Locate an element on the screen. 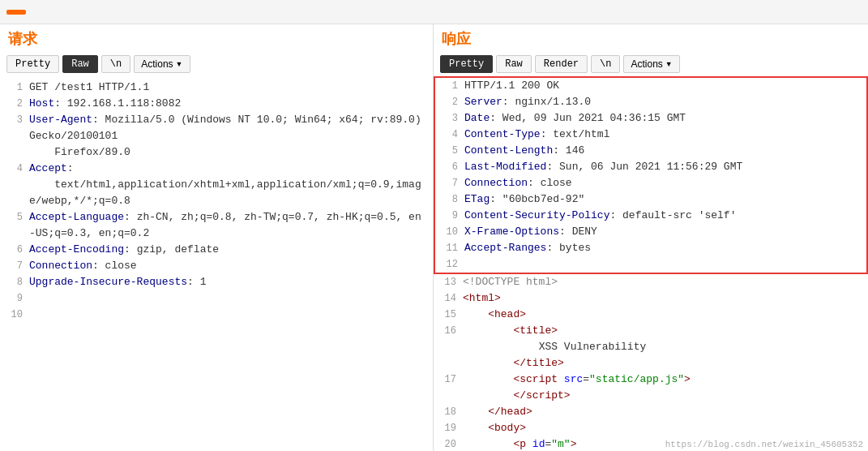 The height and width of the screenshot is (451, 868). left-panel-title: 请求 is located at coordinates (216, 38).